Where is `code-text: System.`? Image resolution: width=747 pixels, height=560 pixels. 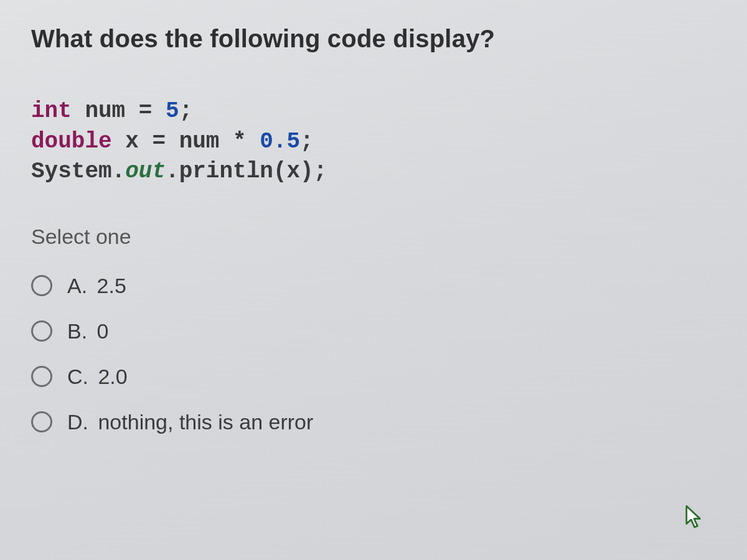 code-text: System. is located at coordinates (78, 172).